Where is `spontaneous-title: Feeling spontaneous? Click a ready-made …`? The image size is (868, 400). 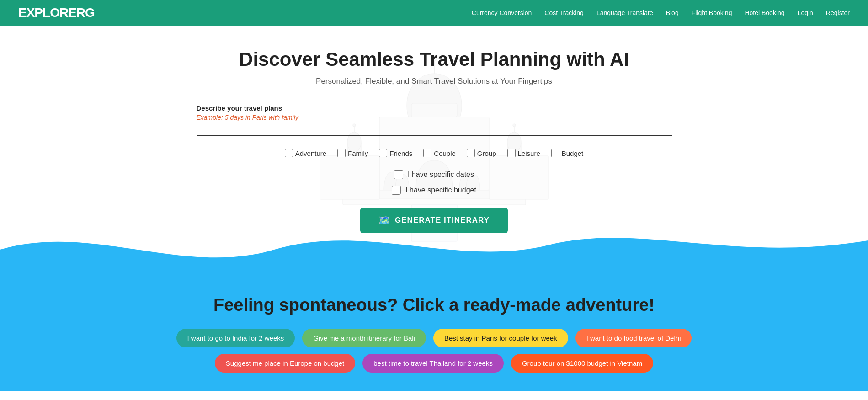 spontaneous-title: Feeling spontaneous? Click a ready-made … is located at coordinates (434, 305).